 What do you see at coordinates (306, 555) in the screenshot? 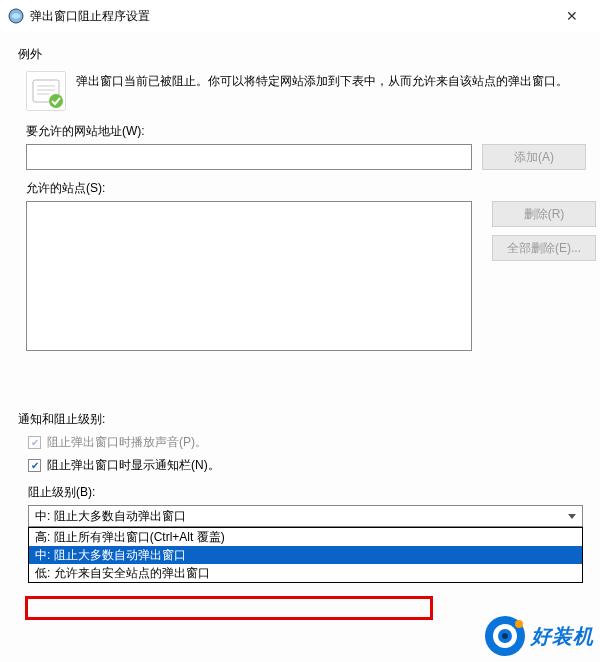
I see `option-medium: 中: 阻止大多数自动弹出窗口` at bounding box center [306, 555].